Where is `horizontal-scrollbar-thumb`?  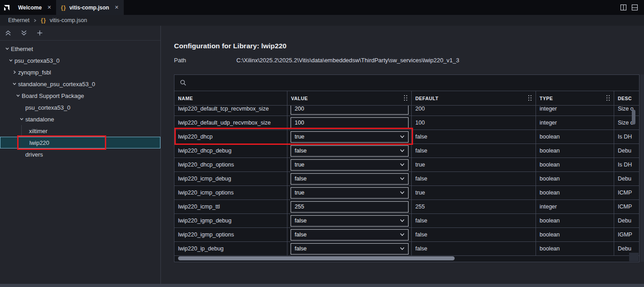
horizontal-scrollbar-thumb is located at coordinates (316, 258).